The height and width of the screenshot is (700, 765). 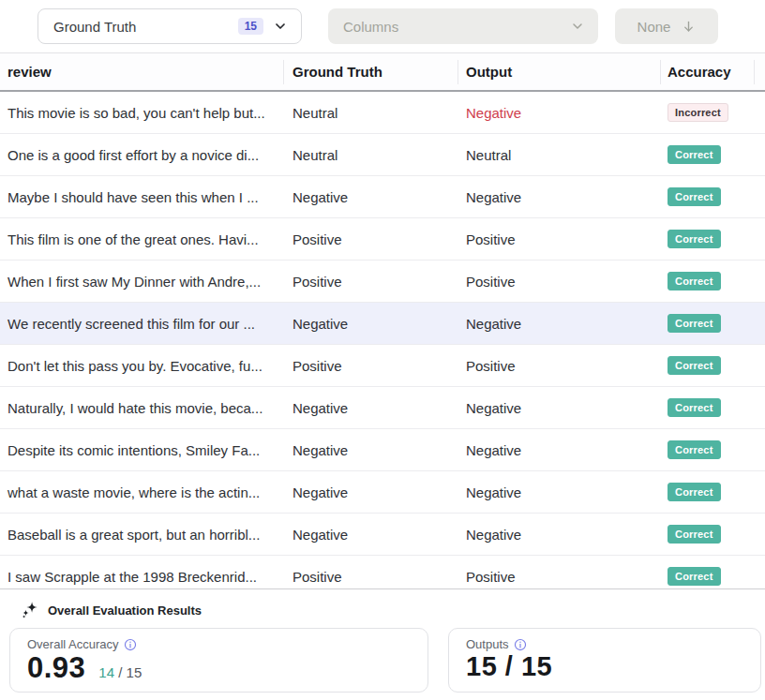 What do you see at coordinates (219, 660) in the screenshot?
I see `overall-accuracy-card: Overall Accuracy 0.93 14 / 15` at bounding box center [219, 660].